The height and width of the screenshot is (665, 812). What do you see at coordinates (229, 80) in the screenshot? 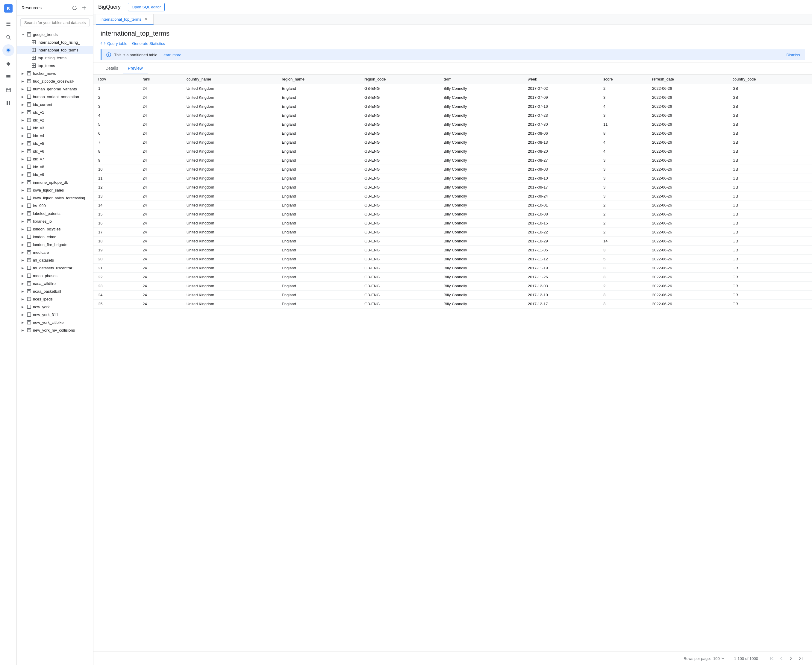
I see `column-header-country-name: country_name` at bounding box center [229, 80].